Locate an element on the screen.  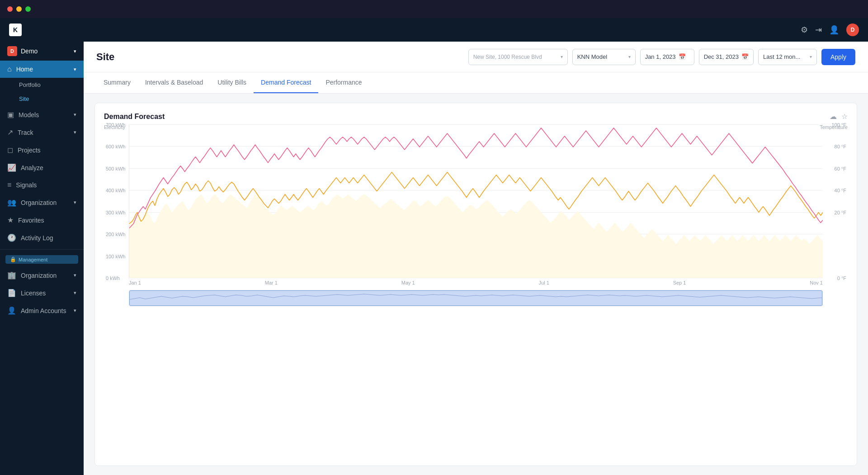
licenses-icon: 📄 is located at coordinates (12, 293).